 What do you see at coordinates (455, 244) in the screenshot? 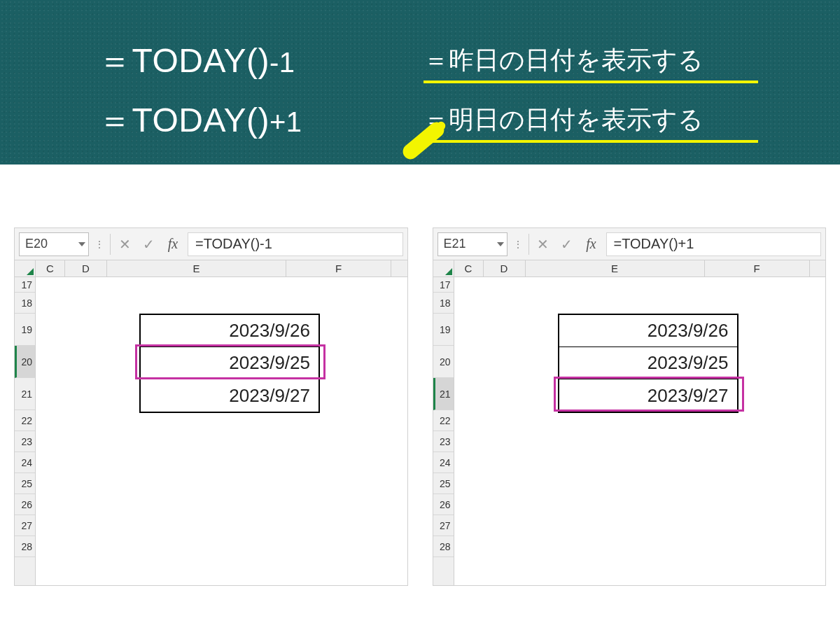
I see `name-box-value-right: E21` at bounding box center [455, 244].